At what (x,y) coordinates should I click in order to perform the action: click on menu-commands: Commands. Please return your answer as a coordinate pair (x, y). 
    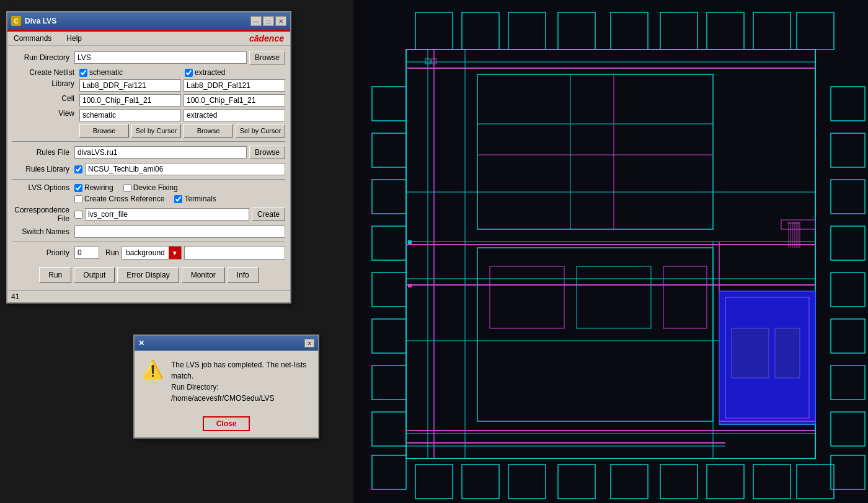
    Looking at the image, I should click on (32, 38).